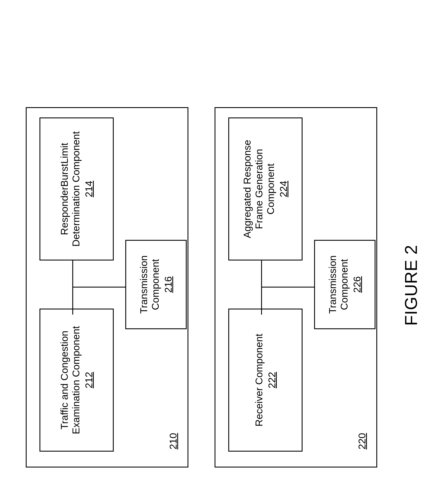  What do you see at coordinates (247, 189) in the screenshot?
I see `box-224-line1: Aggregated Response` at bounding box center [247, 189].